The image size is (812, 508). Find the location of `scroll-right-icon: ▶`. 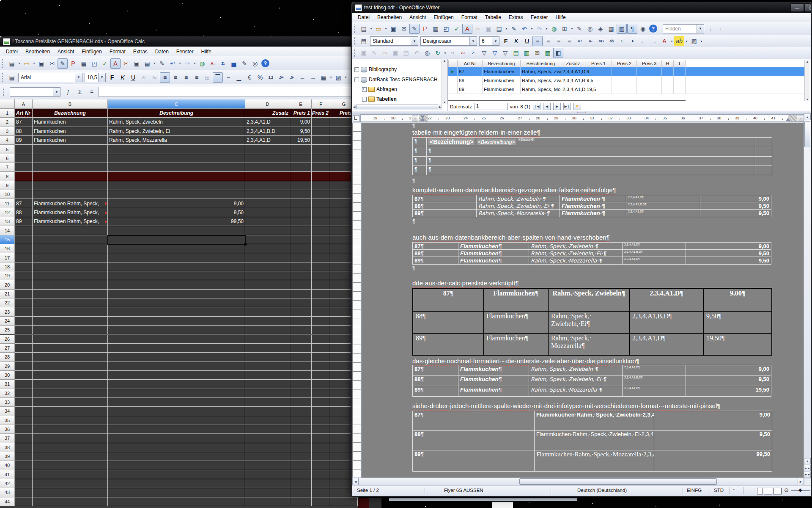

scroll-right-icon: ▶ is located at coordinates (440, 107).